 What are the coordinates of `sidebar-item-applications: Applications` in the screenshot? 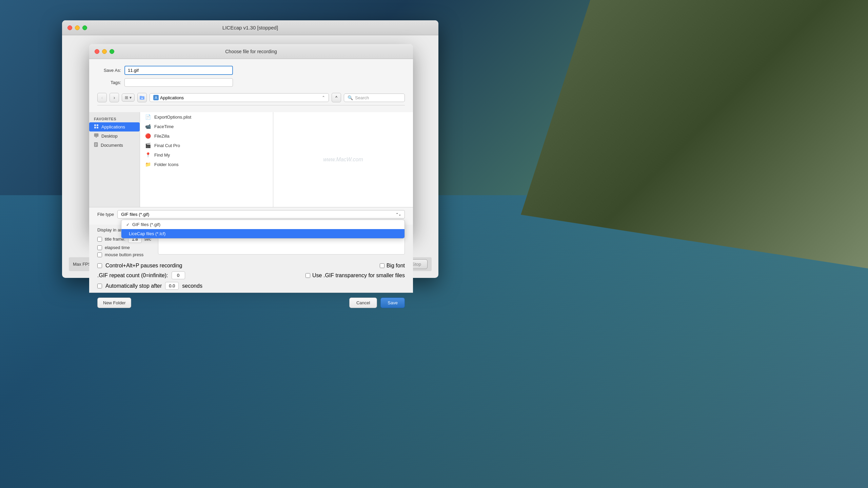 It's located at (115, 127).